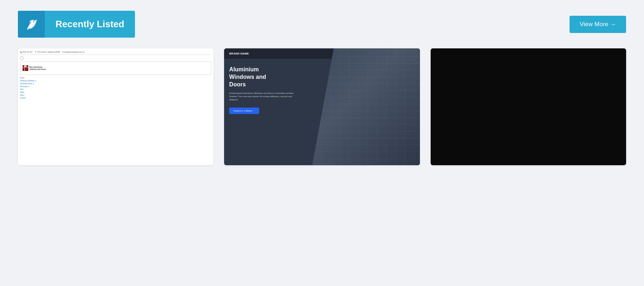 The height and width of the screenshot is (286, 644). What do you see at coordinates (32, 24) in the screenshot?
I see `badge-icon-box` at bounding box center [32, 24].